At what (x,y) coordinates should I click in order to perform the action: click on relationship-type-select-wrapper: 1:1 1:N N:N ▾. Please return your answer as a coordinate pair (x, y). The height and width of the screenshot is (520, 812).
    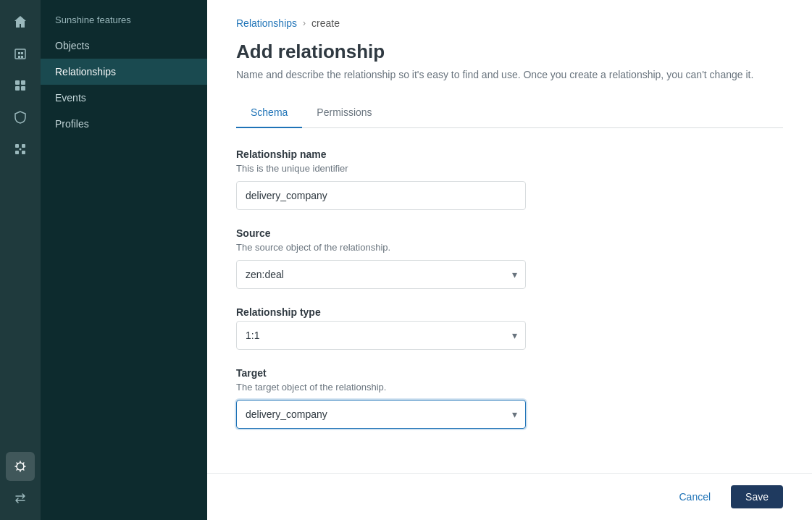
    Looking at the image, I should click on (381, 335).